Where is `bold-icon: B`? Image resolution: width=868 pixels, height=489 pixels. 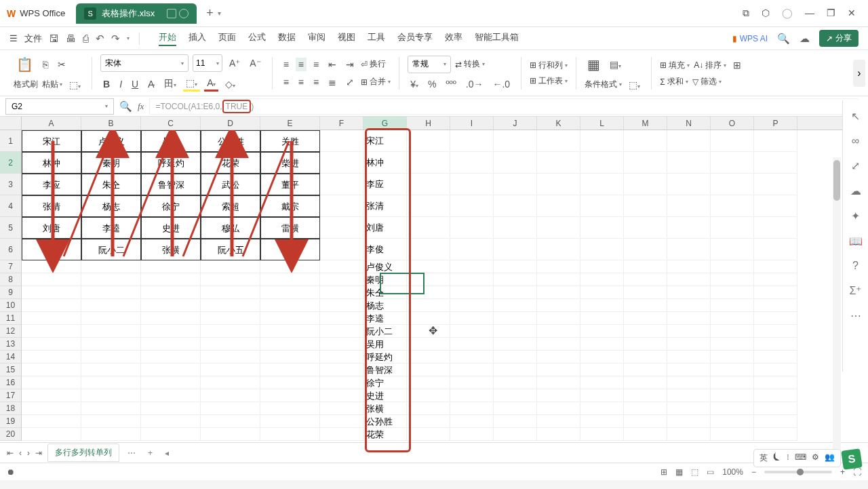
bold-icon: B is located at coordinates (106, 84).